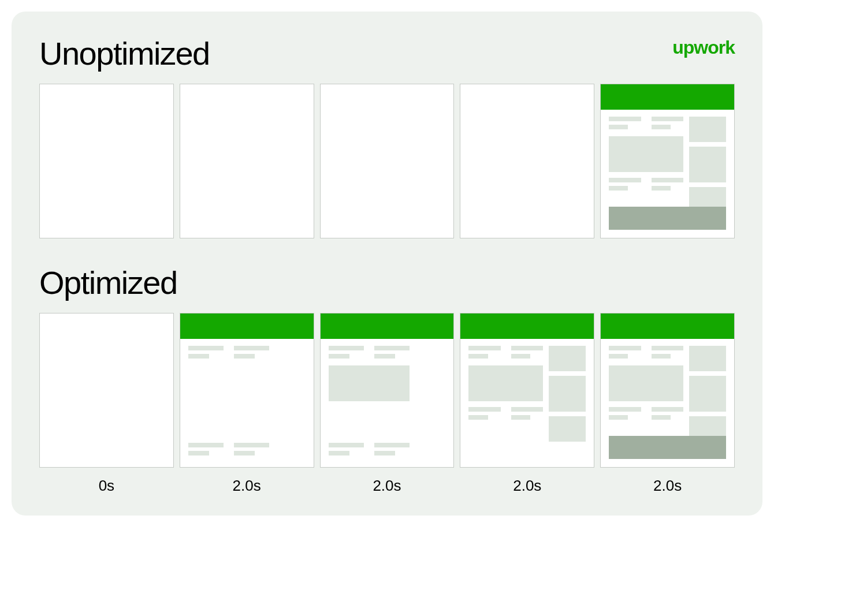 This screenshot has height=616, width=867. What do you see at coordinates (106, 486) in the screenshot?
I see `time-label-0: 0s` at bounding box center [106, 486].